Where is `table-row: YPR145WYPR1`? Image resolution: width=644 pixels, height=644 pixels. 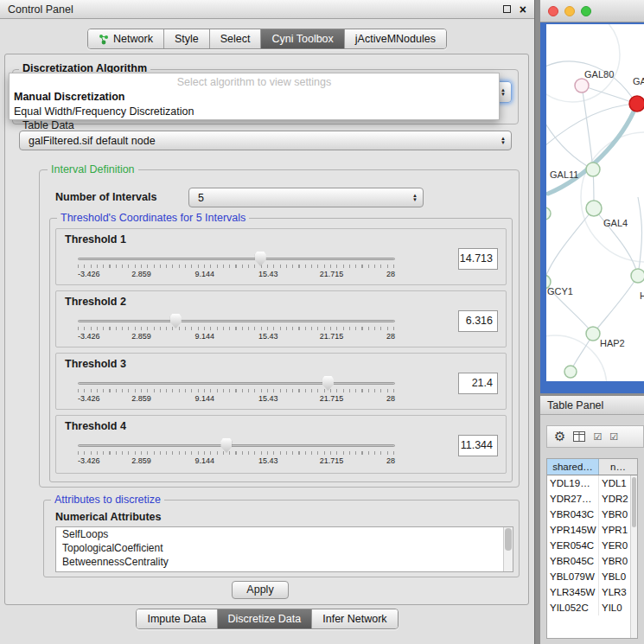
table-row: YPR145WYPR1 is located at coordinates (592, 530).